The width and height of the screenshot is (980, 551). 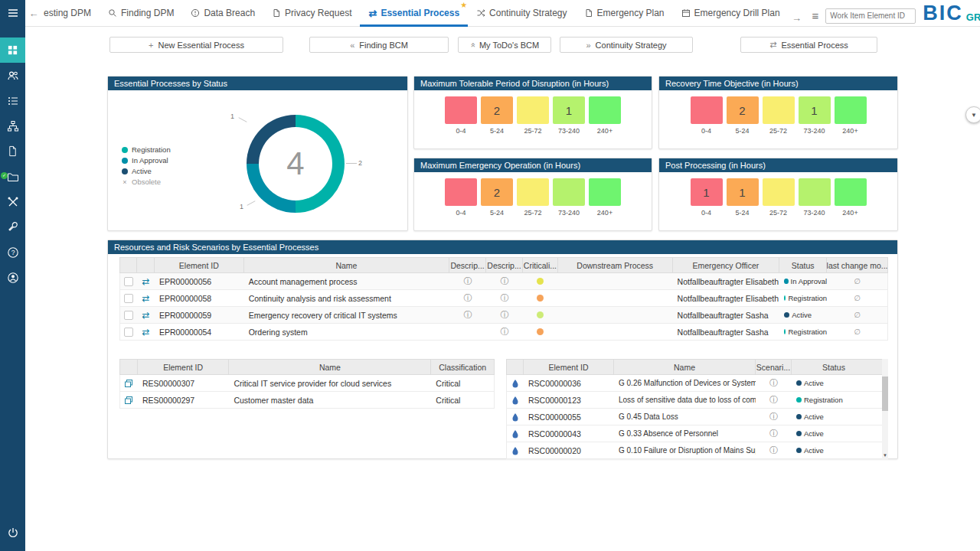 I want to click on resource-row: RES00000307 Critical IT service provider…, so click(x=307, y=383).